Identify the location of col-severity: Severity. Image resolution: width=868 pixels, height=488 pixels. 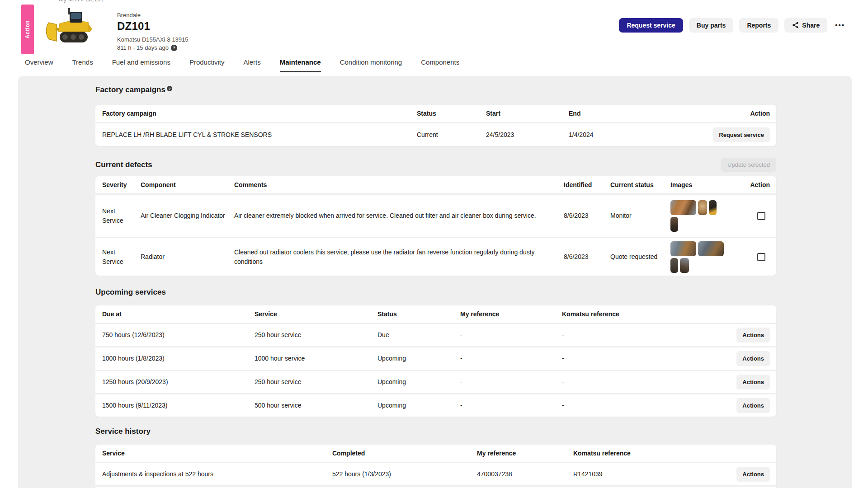
(118, 185).